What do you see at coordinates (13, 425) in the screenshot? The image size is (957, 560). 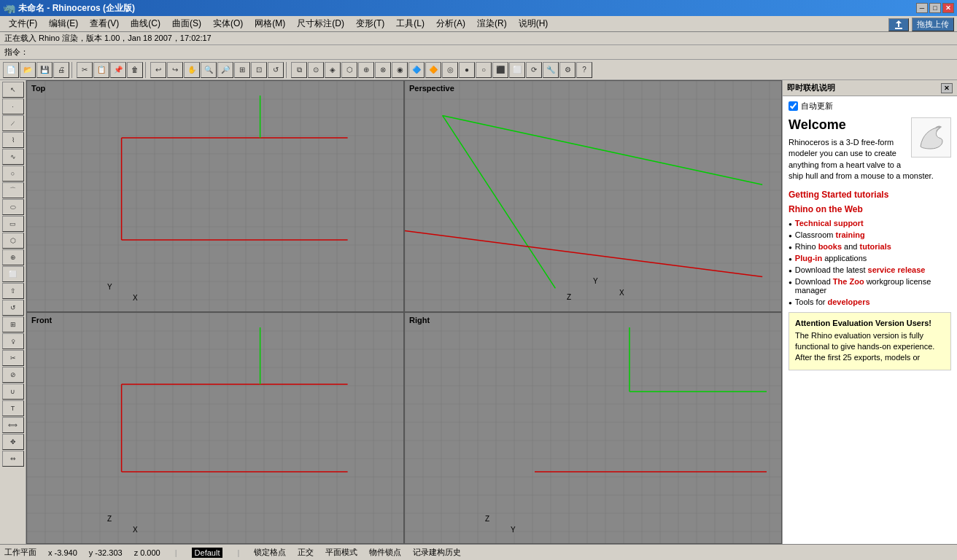 I see `vtool-dim: ⟺` at bounding box center [13, 425].